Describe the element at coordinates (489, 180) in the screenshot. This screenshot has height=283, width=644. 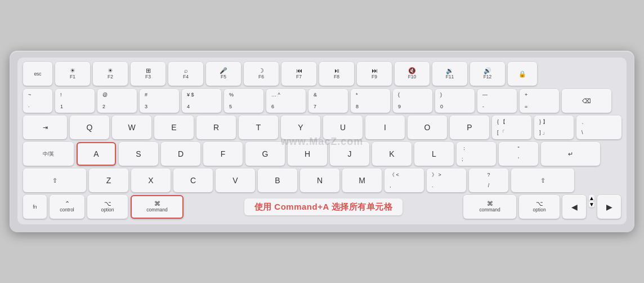
I see `key-slash: ? /` at that location.